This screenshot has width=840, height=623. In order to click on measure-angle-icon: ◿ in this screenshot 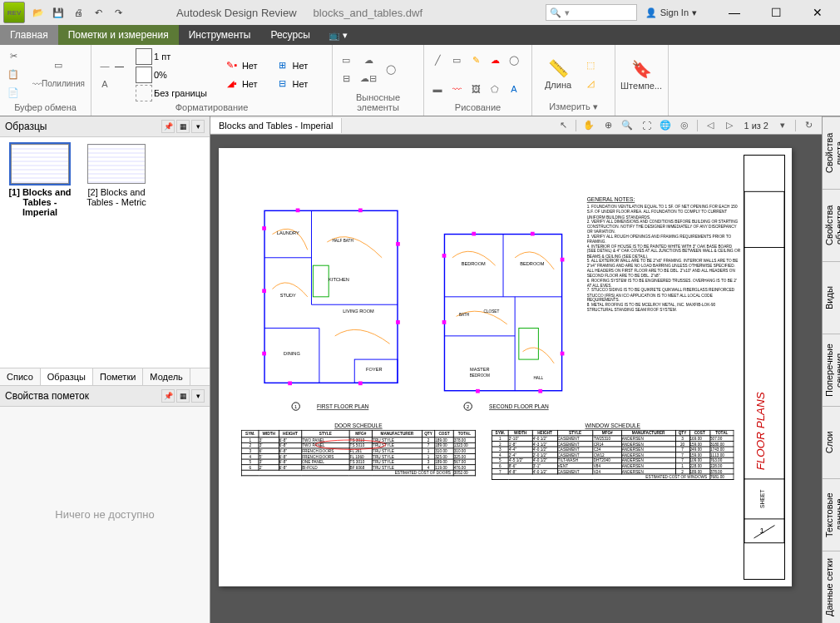, I will do `click(590, 83)`.